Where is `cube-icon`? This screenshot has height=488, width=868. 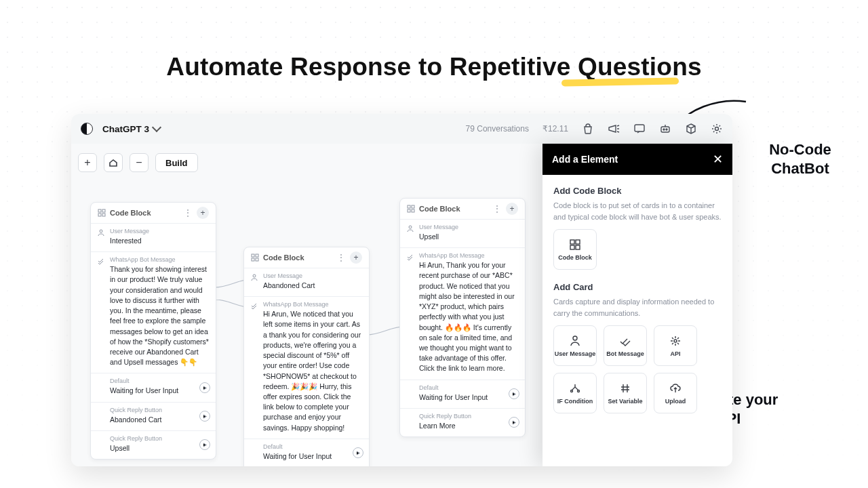
cube-icon is located at coordinates (691, 129).